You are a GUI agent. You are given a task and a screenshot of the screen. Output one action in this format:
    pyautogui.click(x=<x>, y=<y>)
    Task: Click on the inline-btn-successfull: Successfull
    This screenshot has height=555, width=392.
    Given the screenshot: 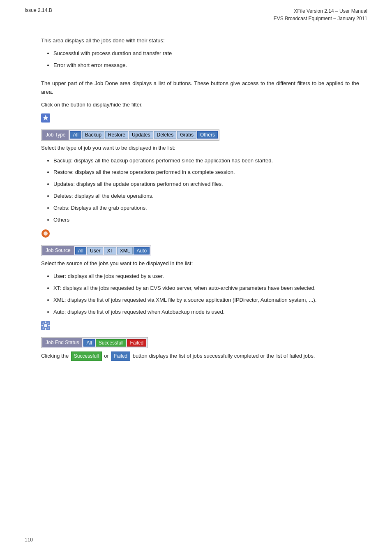 What is the action you would take?
    pyautogui.click(x=86, y=356)
    